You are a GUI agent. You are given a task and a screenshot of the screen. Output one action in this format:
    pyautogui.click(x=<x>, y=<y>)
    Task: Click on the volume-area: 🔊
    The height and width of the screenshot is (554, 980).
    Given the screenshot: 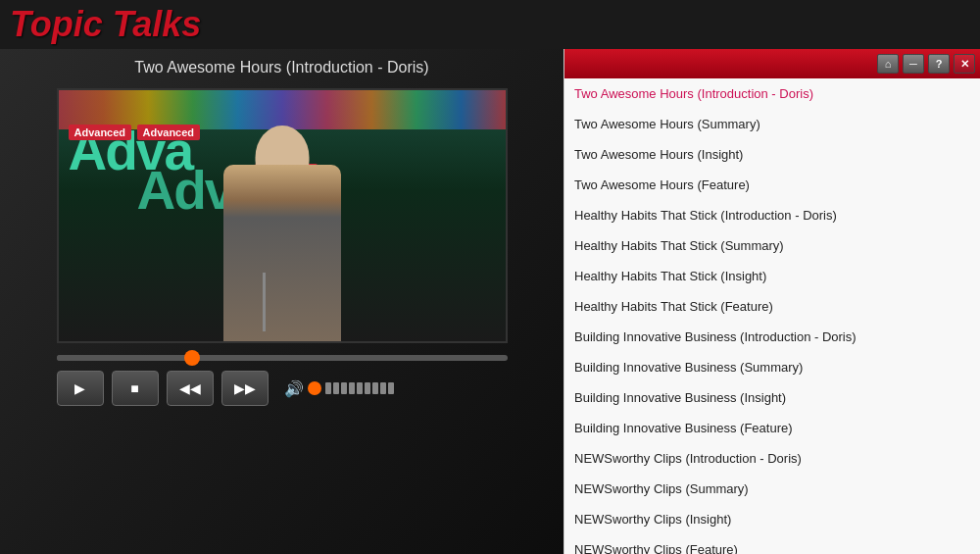 What is the action you would take?
    pyautogui.click(x=396, y=388)
    